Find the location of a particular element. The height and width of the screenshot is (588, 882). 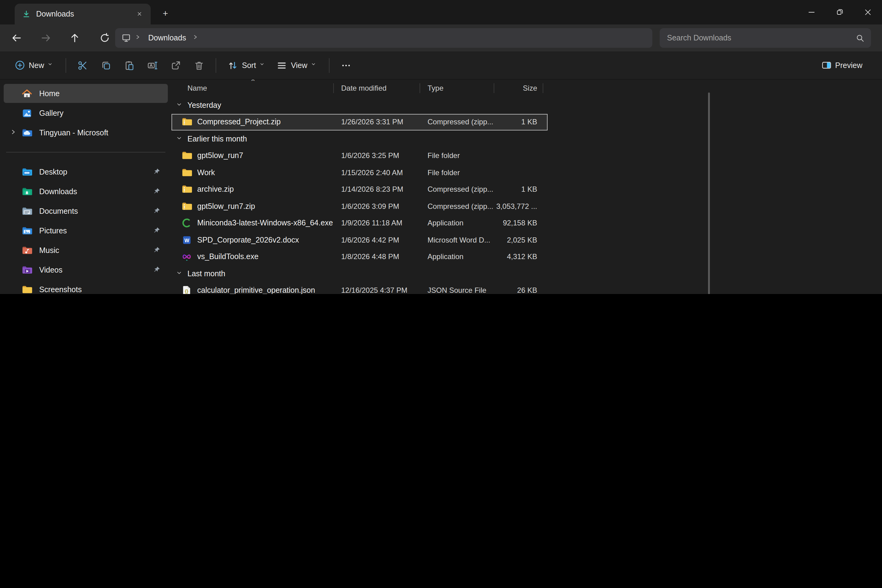

preview-label: Preview is located at coordinates (849, 65).